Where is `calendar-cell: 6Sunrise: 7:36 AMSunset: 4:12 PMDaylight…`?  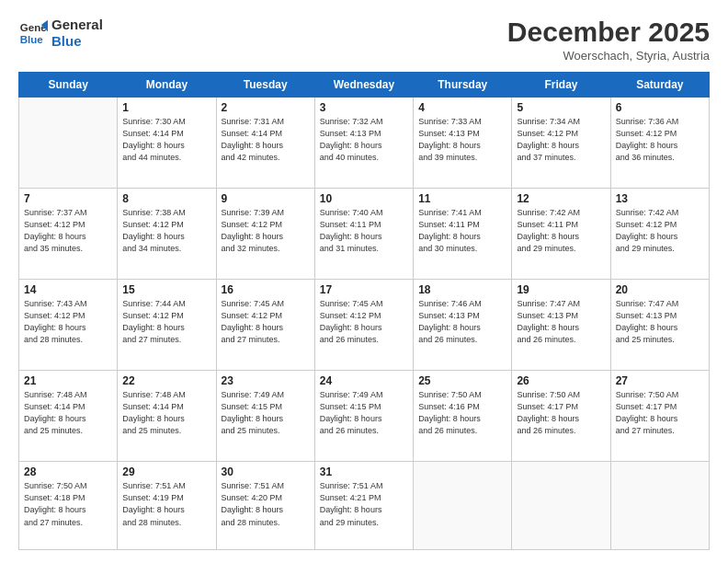 calendar-cell: 6Sunrise: 7:36 AMSunset: 4:12 PMDaylight… is located at coordinates (660, 144).